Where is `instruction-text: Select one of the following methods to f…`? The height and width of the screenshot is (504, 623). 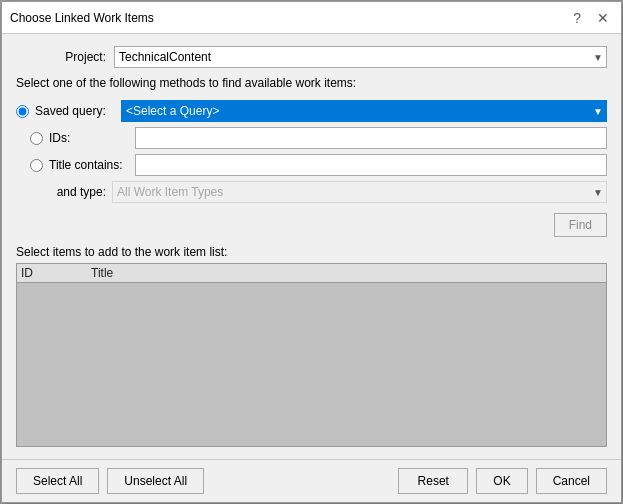 instruction-text: Select one of the following methods to f… is located at coordinates (312, 83).